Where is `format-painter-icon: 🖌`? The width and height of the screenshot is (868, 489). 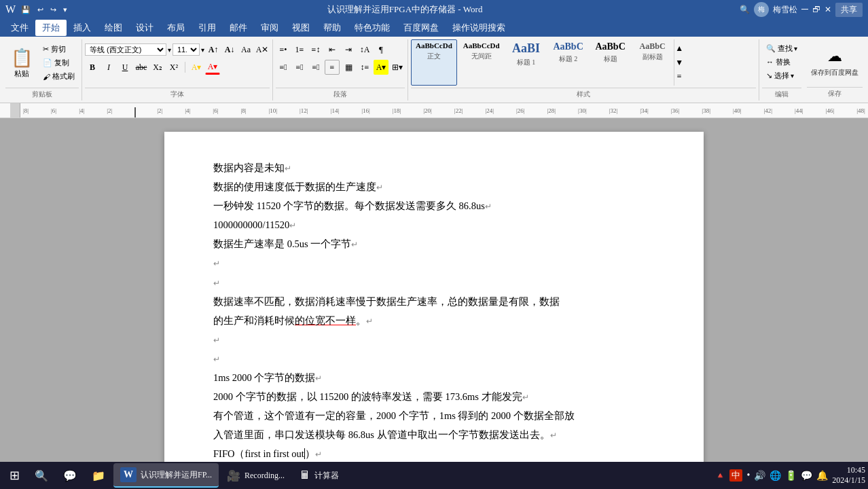 format-painter-icon: 🖌 is located at coordinates (46, 77).